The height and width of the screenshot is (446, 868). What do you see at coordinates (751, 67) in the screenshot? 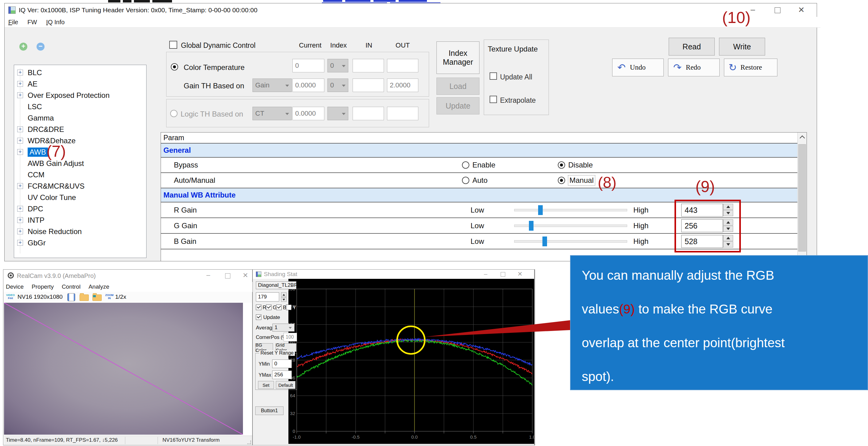
I see `restore-button: ↻ Restore` at bounding box center [751, 67].